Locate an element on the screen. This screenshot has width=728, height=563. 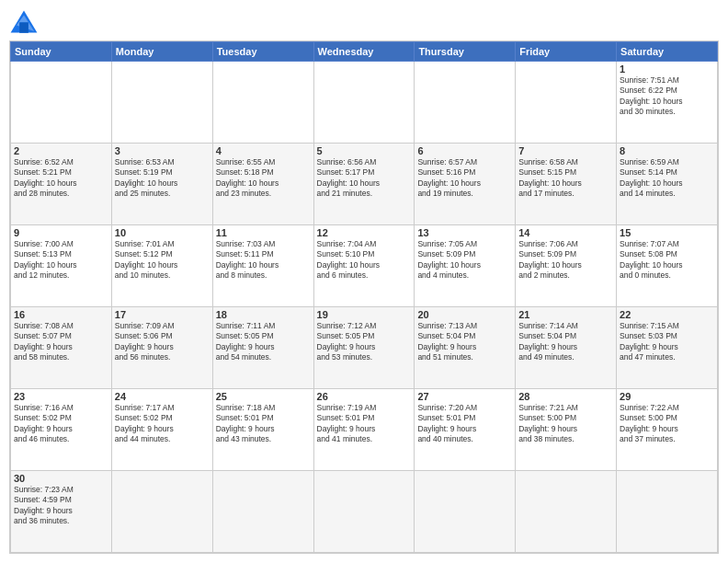
day-number: 20 is located at coordinates (465, 315).